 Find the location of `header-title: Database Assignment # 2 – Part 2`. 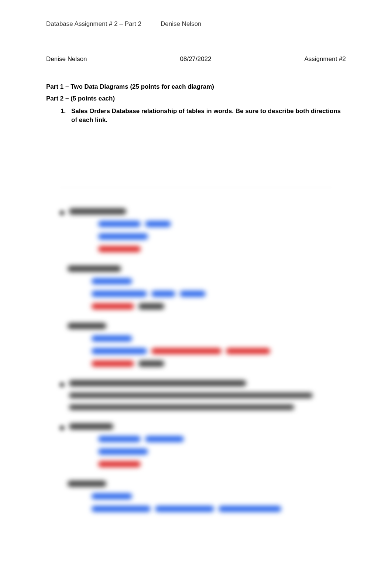

header-title: Database Assignment # 2 – Part 2 is located at coordinates (103, 24).